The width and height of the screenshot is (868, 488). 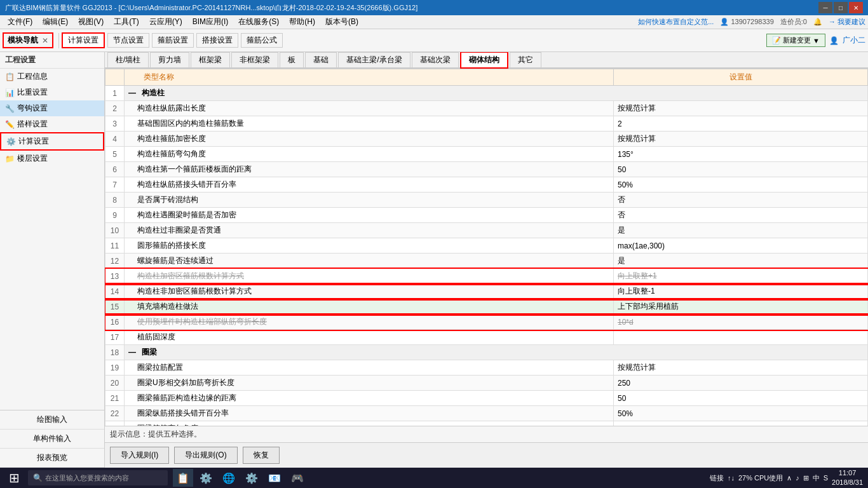 I want to click on menu-cloud: 云应用(Y), so click(x=166, y=22).